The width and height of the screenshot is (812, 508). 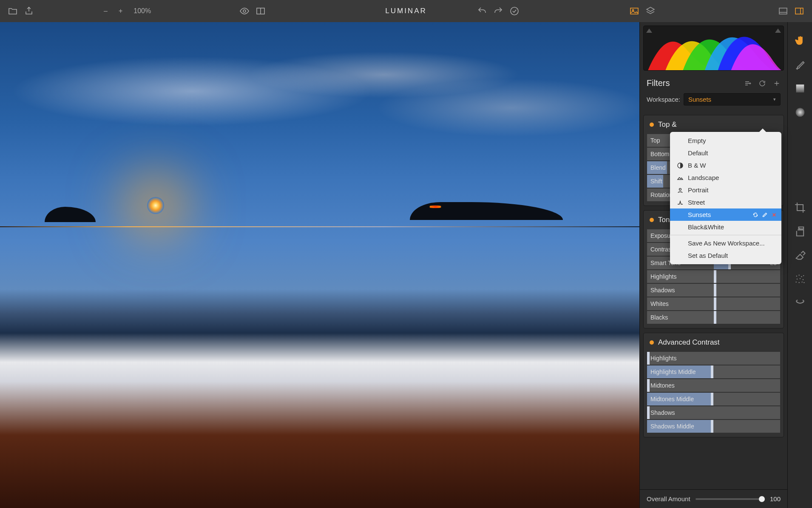 What do you see at coordinates (713, 413) in the screenshot?
I see `slider-ac-shadows: Shadows` at bounding box center [713, 413].